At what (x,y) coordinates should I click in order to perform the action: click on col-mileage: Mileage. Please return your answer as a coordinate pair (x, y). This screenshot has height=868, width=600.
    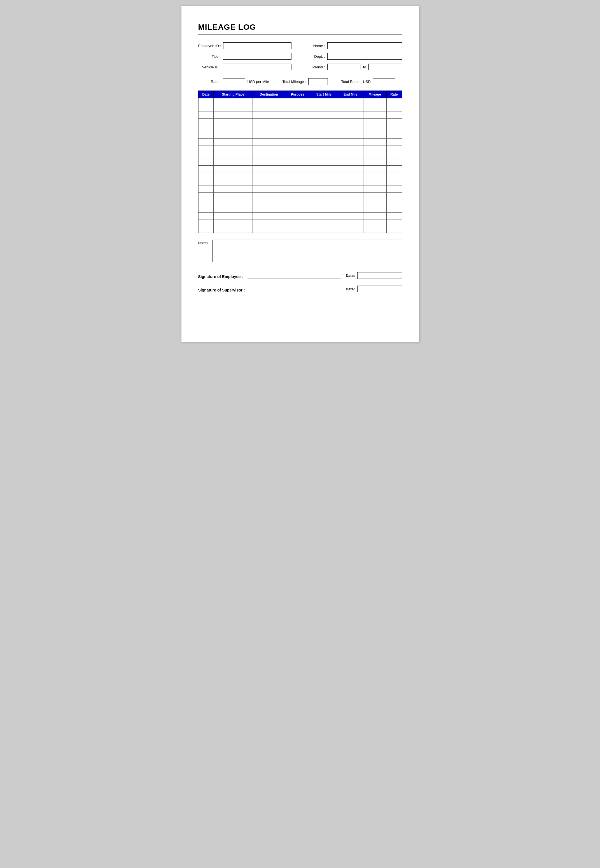
    Looking at the image, I should click on (375, 94).